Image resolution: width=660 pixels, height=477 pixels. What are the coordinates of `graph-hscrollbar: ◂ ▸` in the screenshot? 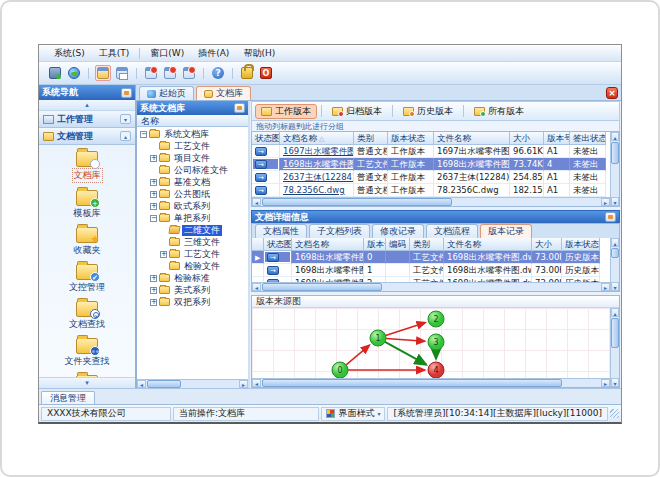 It's located at (431, 382).